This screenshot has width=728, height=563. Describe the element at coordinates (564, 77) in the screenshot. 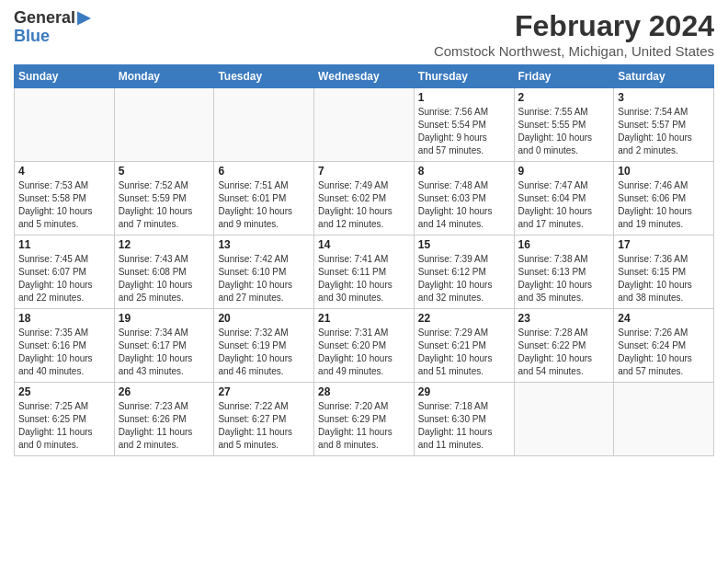

I see `calendar-header-friday: Friday` at that location.